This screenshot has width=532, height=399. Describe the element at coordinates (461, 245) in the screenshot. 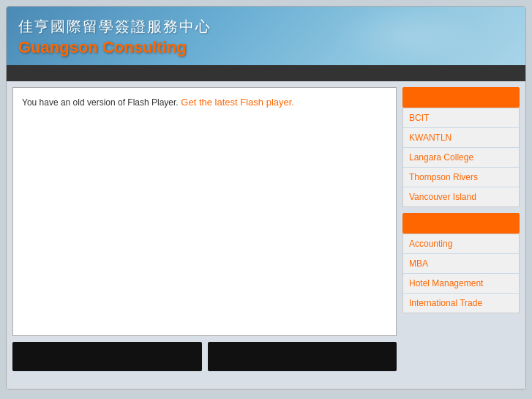

I see `sidebar-item-accounting: Accounting` at that location.